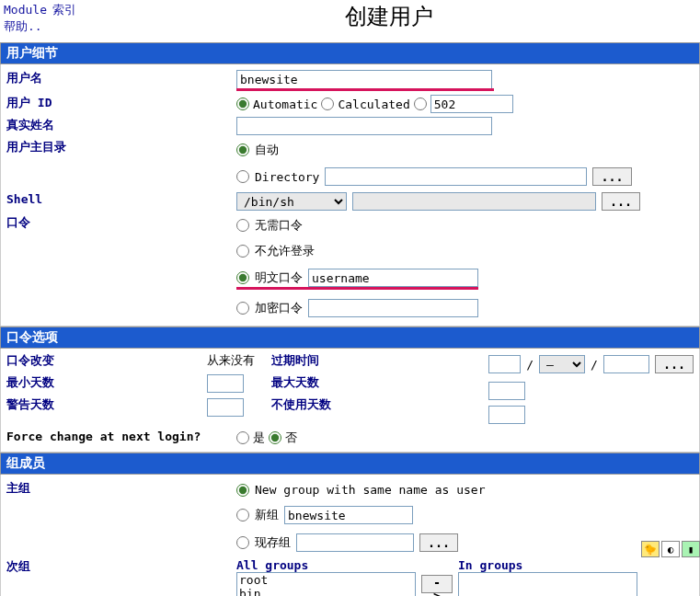 Image resolution: width=700 pixels, height=596 pixels. Describe the element at coordinates (243, 515) in the screenshot. I see `pg-new-radio` at that location.